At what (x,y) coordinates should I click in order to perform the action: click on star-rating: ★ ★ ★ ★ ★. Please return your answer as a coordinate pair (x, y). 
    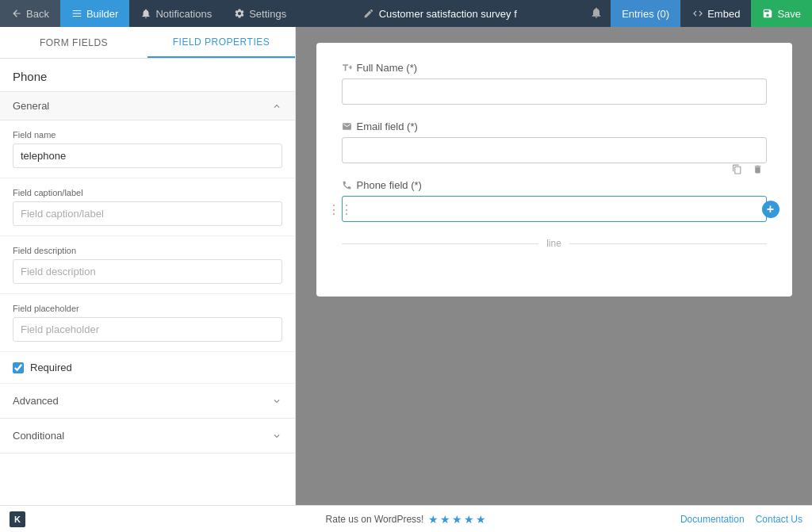
    Looking at the image, I should click on (457, 519).